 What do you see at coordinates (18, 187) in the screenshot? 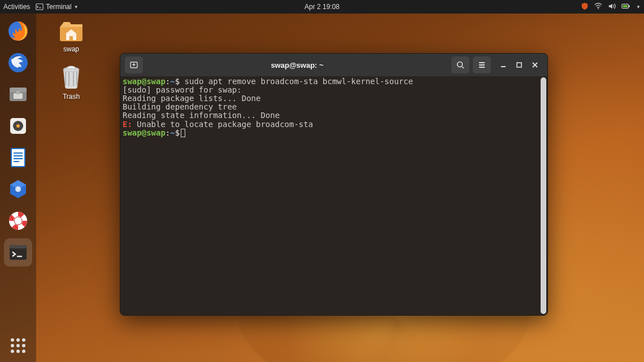
I see `launcher-dock` at bounding box center [18, 187].